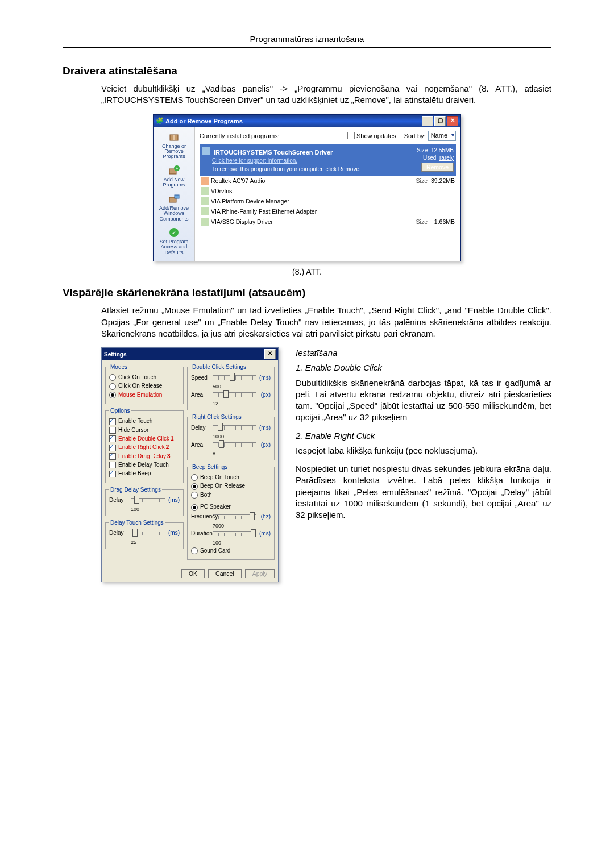 The image size is (614, 868). Describe the element at coordinates (307, 71) in the screenshot. I see `section1-title: Draivera atinstalēšana` at that location.